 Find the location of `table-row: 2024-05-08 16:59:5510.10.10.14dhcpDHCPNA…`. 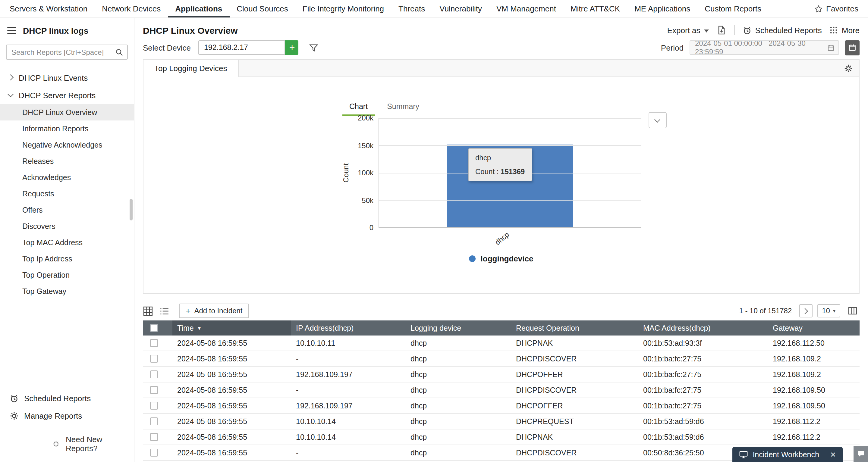

table-row: 2024-05-08 16:59:5510.10.10.14dhcpDHCPNA… is located at coordinates (501, 437).